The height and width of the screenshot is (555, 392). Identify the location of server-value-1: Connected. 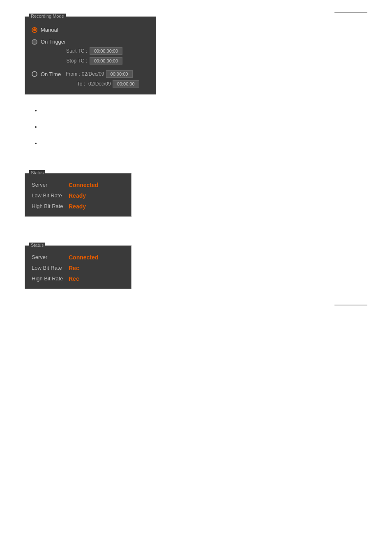
(83, 185).